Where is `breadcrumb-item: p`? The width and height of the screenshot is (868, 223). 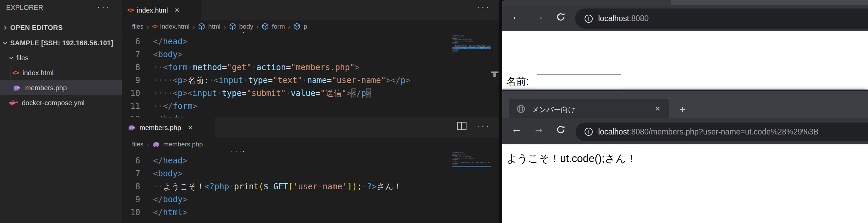 breadcrumb-item: p is located at coordinates (306, 27).